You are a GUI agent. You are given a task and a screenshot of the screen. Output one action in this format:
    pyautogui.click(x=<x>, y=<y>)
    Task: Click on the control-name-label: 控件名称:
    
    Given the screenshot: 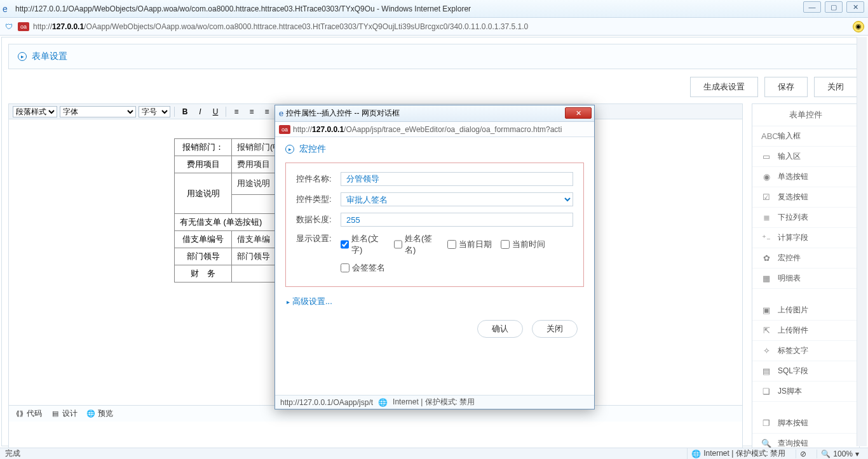 What is the action you would take?
    pyautogui.click(x=318, y=179)
    